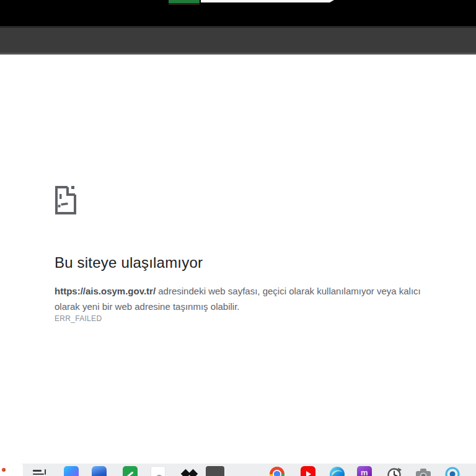 The image size is (476, 476). Describe the element at coordinates (66, 200) in the screenshot. I see `sad-document-icon` at that location.